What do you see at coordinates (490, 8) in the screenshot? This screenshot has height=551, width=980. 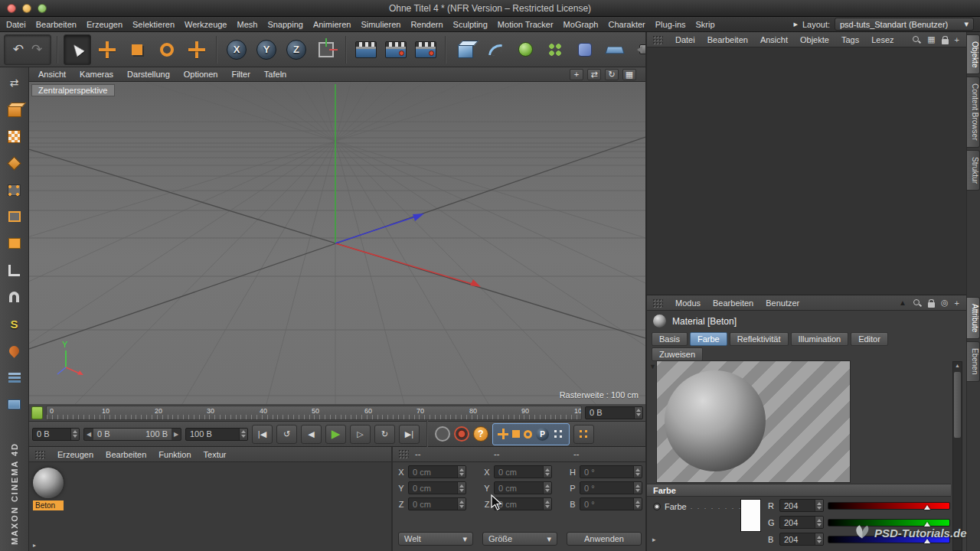 I see `titlebar: Ohne Titel 4 * (NFR Version – Restricted…` at bounding box center [490, 8].